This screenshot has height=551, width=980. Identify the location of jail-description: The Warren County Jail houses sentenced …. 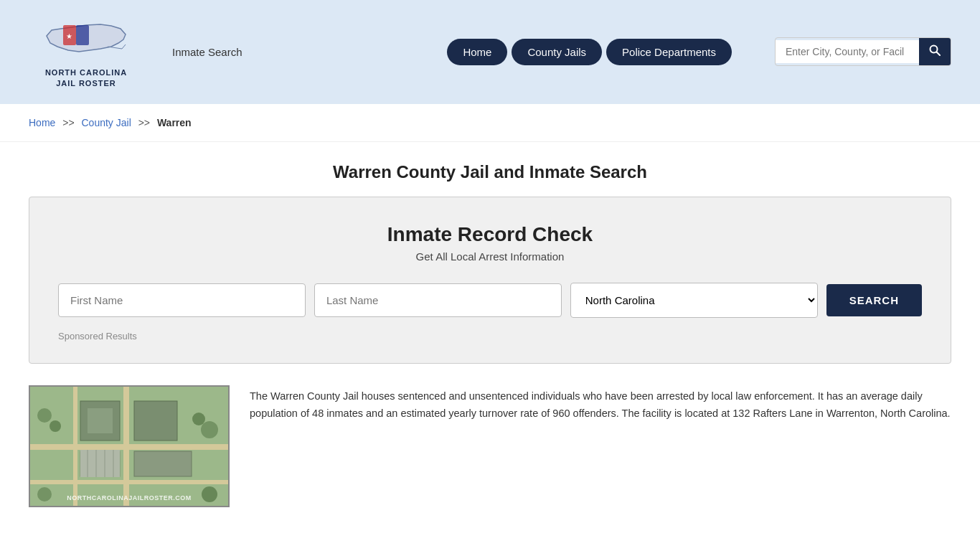
(600, 404).